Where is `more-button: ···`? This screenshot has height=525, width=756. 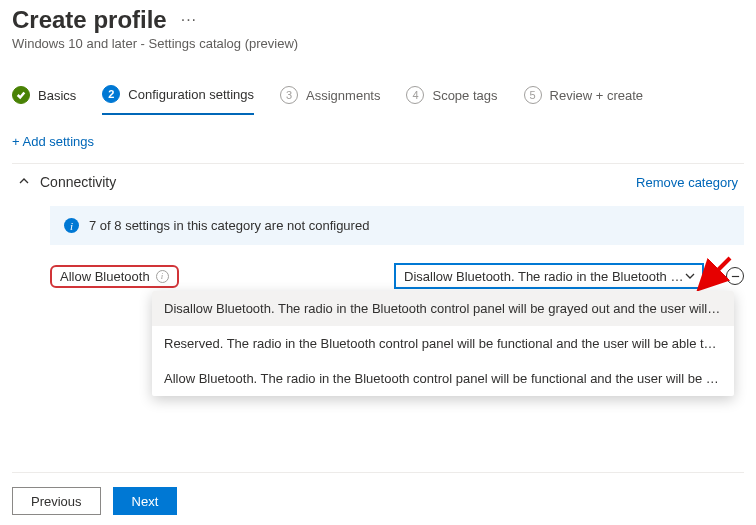
more-button: ··· is located at coordinates (189, 20).